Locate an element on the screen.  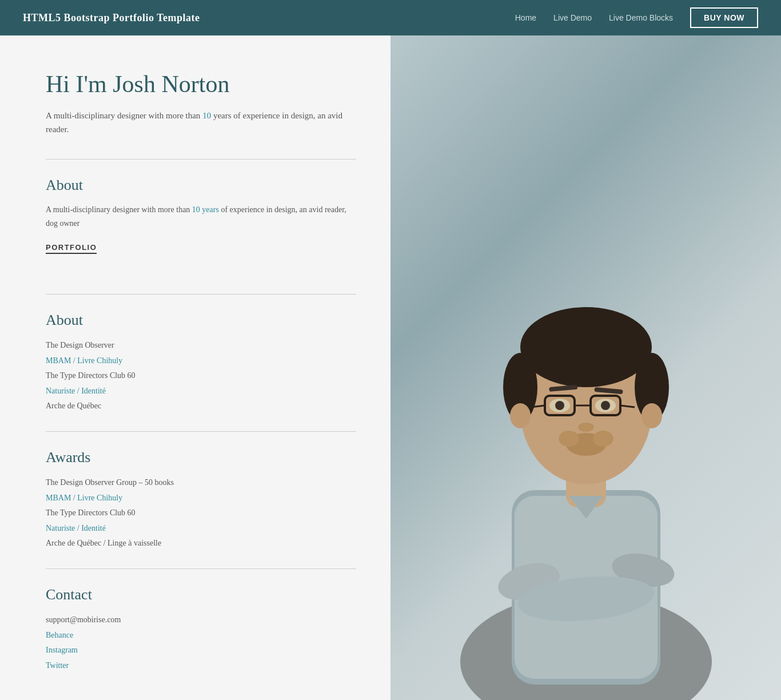
list-item: The Design Observer is located at coordinates (201, 345).